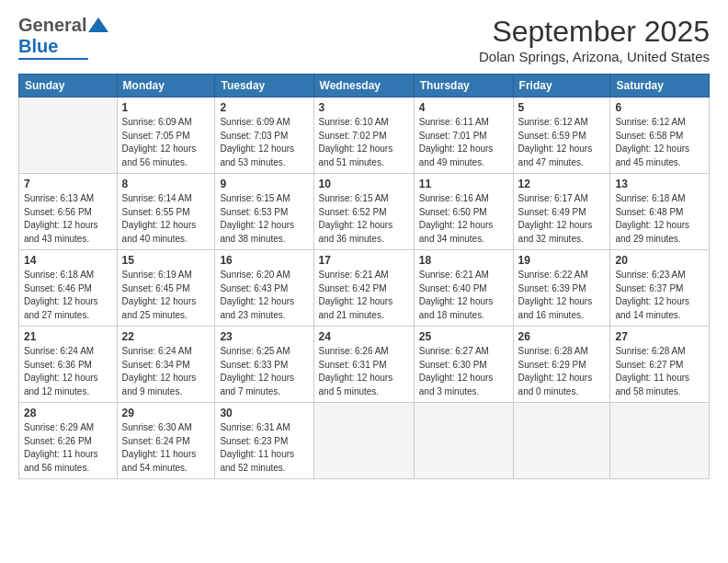  I want to click on day-cell: 3Sunrise: 6:10 AMSunset: 7:02 PMDaylight…, so click(364, 136).